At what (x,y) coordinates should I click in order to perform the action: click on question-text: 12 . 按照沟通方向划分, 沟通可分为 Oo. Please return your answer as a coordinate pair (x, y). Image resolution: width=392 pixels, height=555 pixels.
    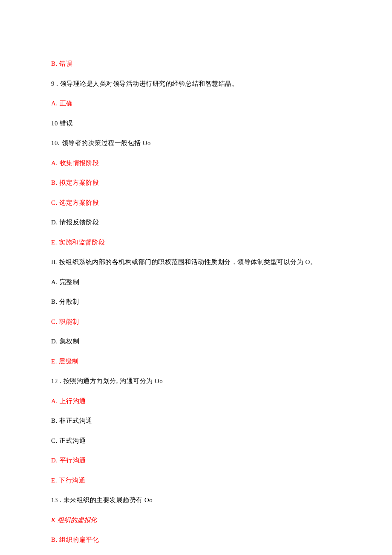
    Looking at the image, I should click on (196, 381).